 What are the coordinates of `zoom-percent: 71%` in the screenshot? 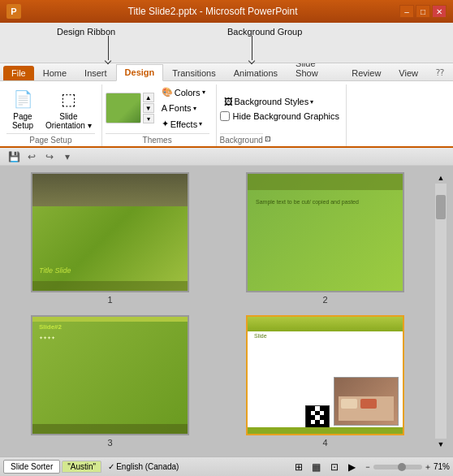 It's located at (442, 466).